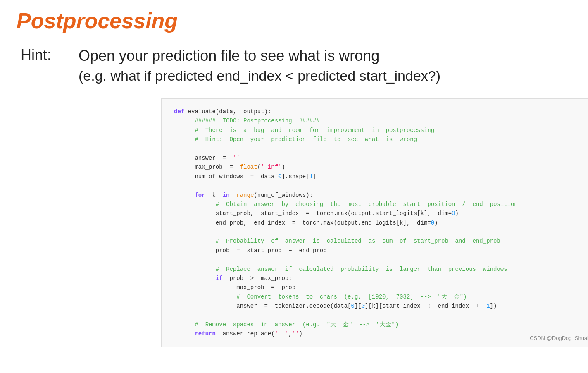 Image resolution: width=588 pixels, height=373 pixels. Describe the element at coordinates (378, 306) in the screenshot. I see `code-line-22: answer = tokenizer.decode(data[0][0][k][…` at that location.